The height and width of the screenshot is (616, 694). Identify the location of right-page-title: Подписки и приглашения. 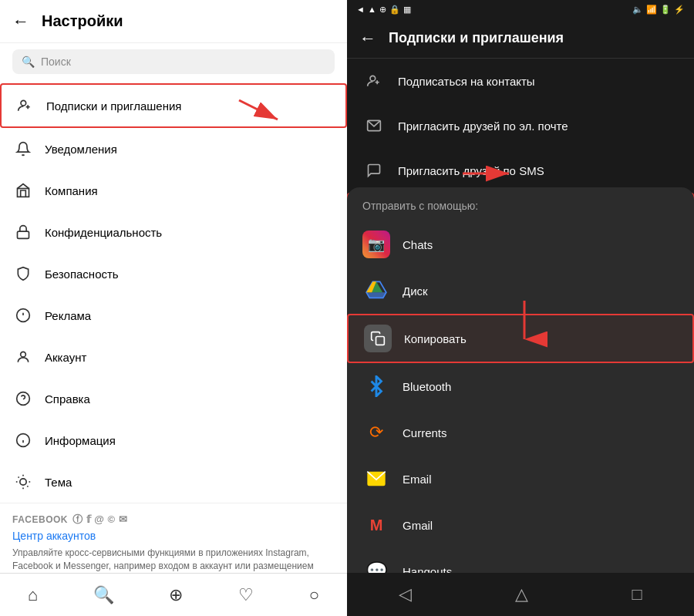
(477, 39).